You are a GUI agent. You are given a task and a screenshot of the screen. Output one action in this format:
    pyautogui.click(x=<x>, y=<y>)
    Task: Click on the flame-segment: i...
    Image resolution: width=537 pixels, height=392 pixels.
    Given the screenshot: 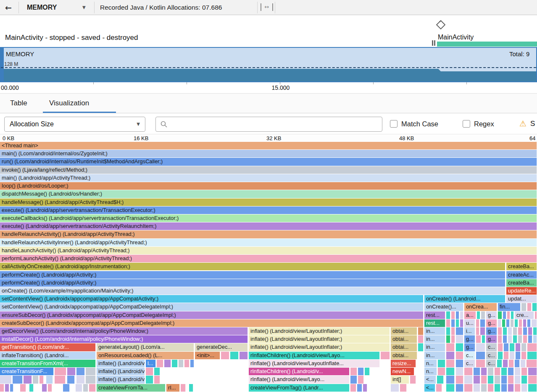 What is the action you would take?
    pyautogui.click(x=470, y=331)
    